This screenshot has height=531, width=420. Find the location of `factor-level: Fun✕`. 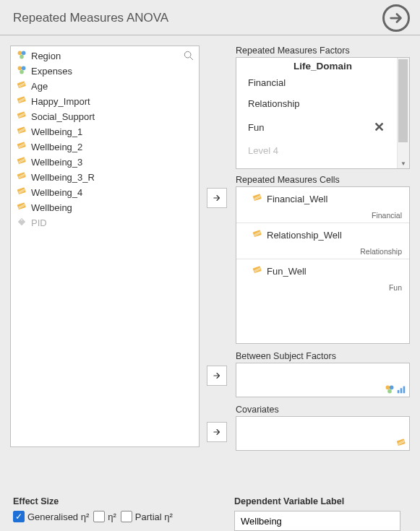

factor-level: Fun✕ is located at coordinates (317, 127).